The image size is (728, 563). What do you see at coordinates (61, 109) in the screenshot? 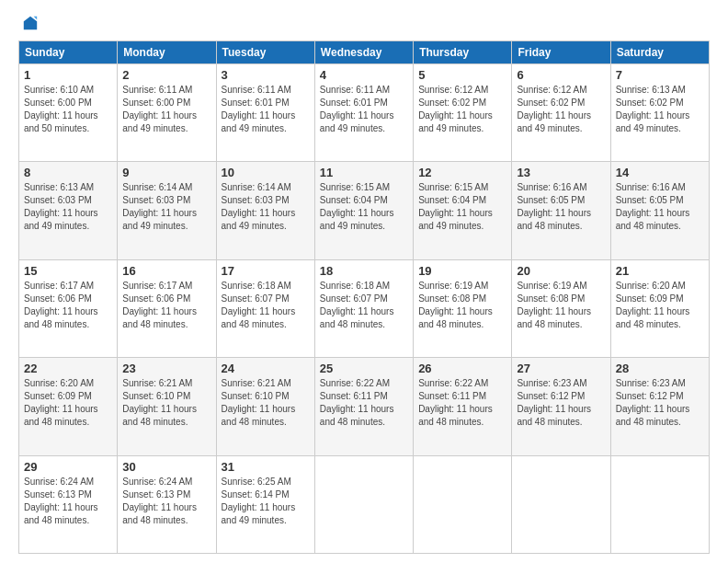
I see `day-info: Sunrise: 6:10 AMSunset: 6:00 PMDaylight:…` at bounding box center [61, 109].